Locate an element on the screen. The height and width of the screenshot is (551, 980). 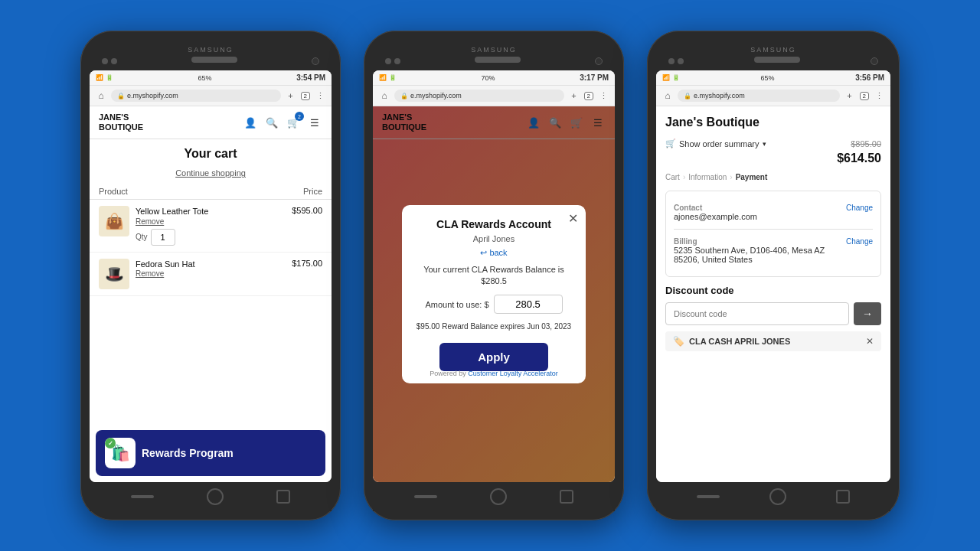
phone1-url: e.myshopify.com is located at coordinates (153, 96).